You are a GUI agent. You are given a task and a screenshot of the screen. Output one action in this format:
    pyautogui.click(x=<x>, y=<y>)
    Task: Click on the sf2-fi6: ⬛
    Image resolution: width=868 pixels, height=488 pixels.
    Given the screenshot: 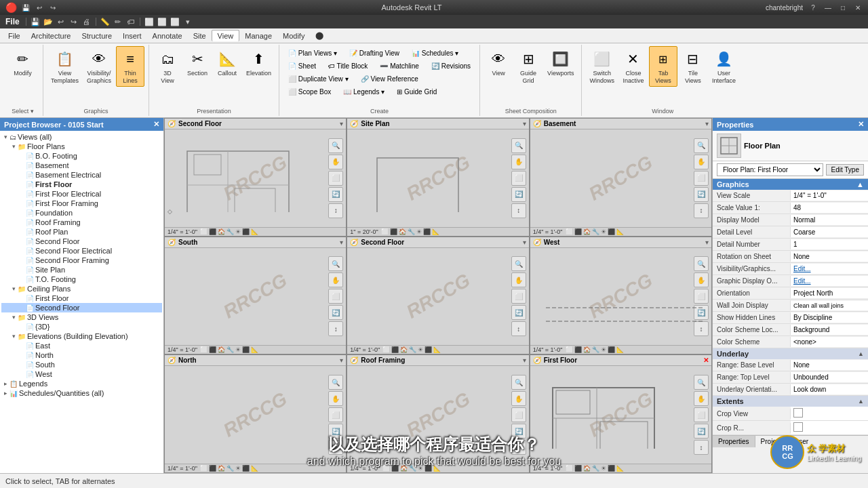 What is the action you would take?
    pyautogui.click(x=429, y=350)
    